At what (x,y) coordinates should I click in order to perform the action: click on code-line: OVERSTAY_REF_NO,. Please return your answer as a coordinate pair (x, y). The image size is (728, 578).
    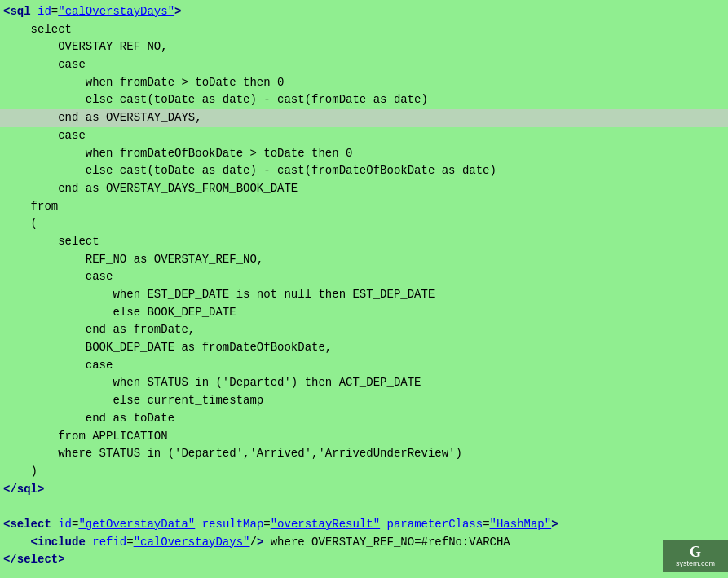
    Looking at the image, I should click on (364, 47).